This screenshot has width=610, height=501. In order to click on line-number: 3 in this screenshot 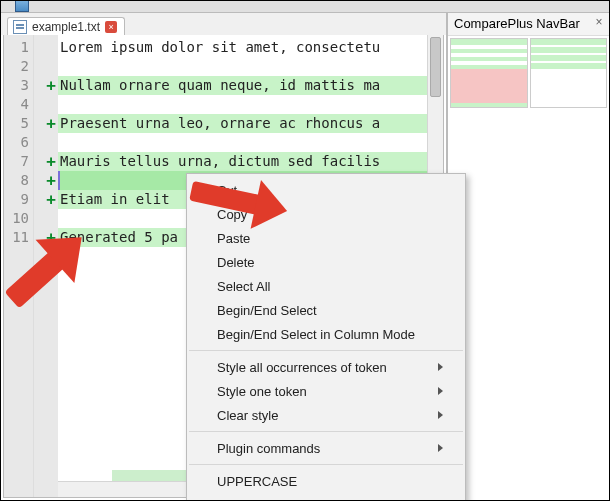, I will do `click(16, 86)`.